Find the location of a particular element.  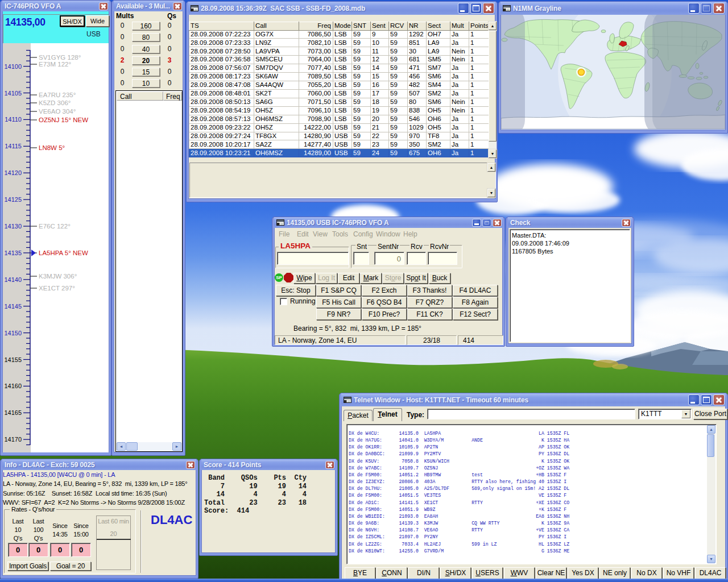

svg-text: 14165 is located at coordinates (13, 413).